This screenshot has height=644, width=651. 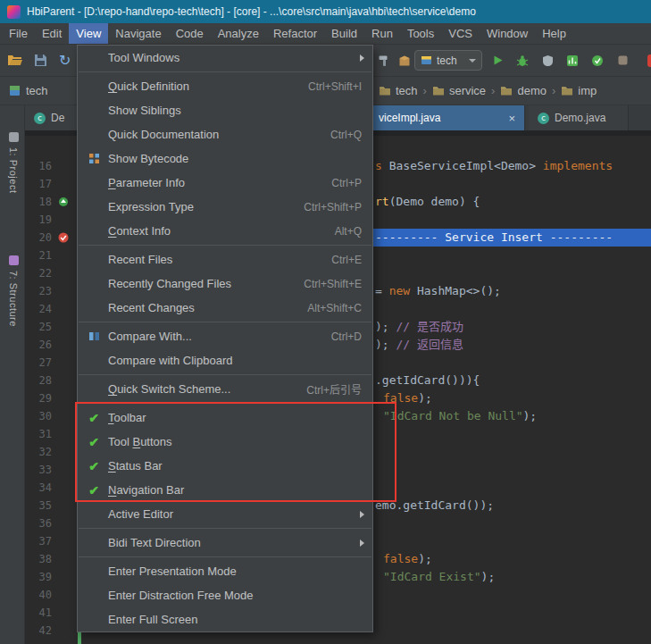 I want to click on breadcrumb-service: service, so click(x=459, y=91).